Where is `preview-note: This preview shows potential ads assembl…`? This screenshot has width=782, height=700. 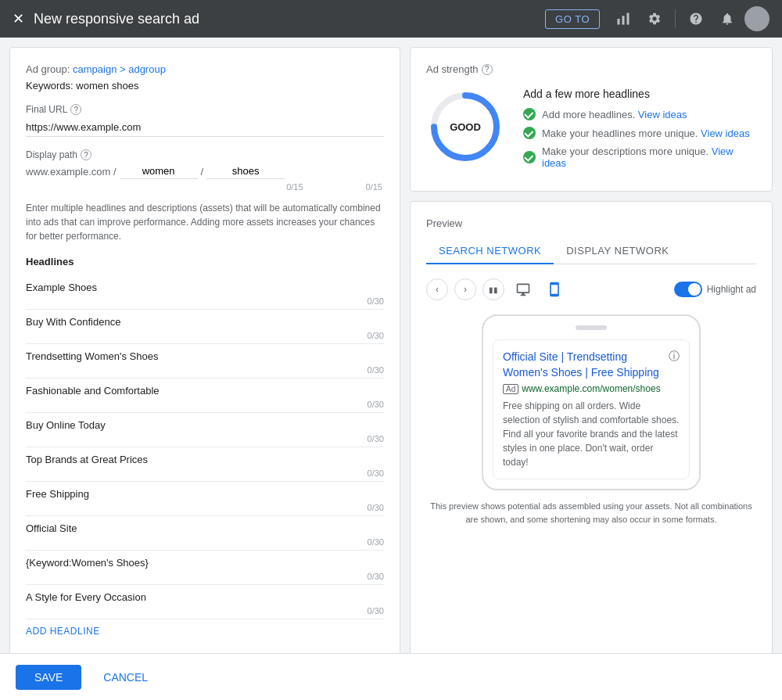
preview-note: This preview shows potential ads assembl… is located at coordinates (591, 513).